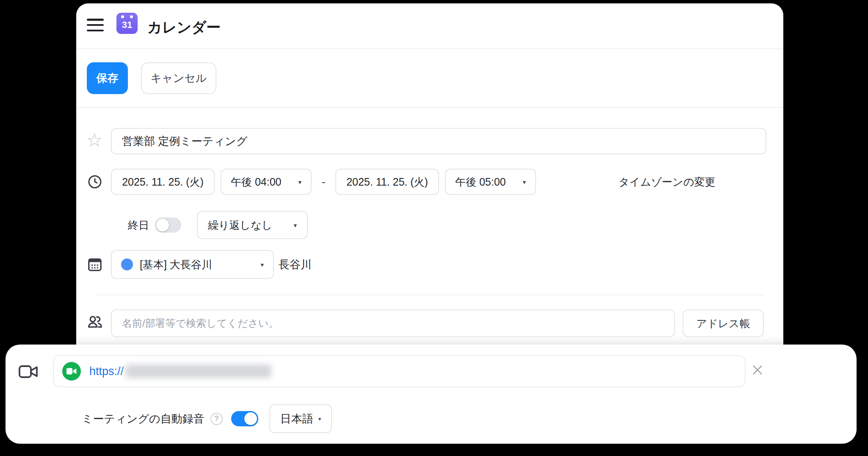 This screenshot has width=868, height=456. Describe the element at coordinates (266, 182) in the screenshot. I see `start-time-select: 午後 04:00 ▾` at that location.